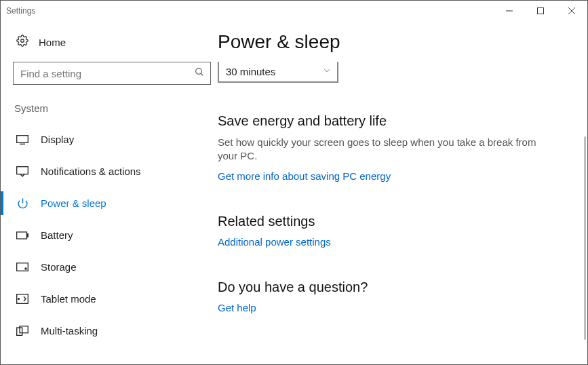 The height and width of the screenshot is (365, 588). I want to click on tablet-icon, so click(22, 299).